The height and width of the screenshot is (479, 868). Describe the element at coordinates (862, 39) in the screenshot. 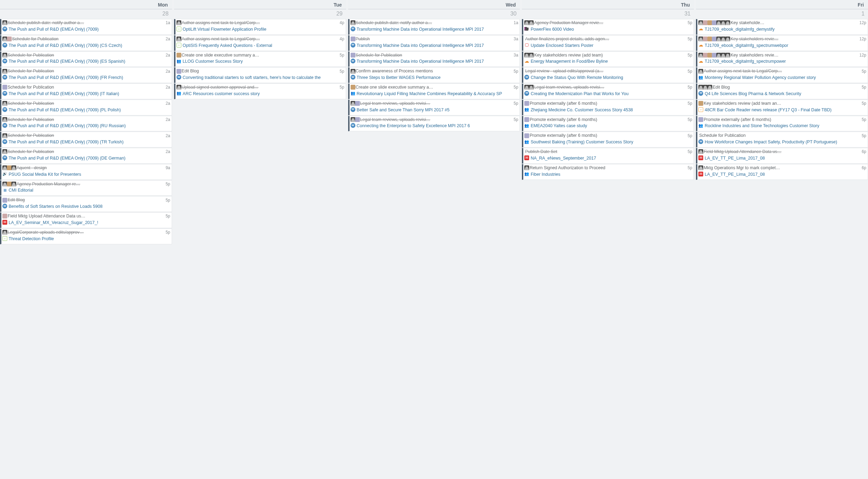

I see `event-time: 12p` at that location.